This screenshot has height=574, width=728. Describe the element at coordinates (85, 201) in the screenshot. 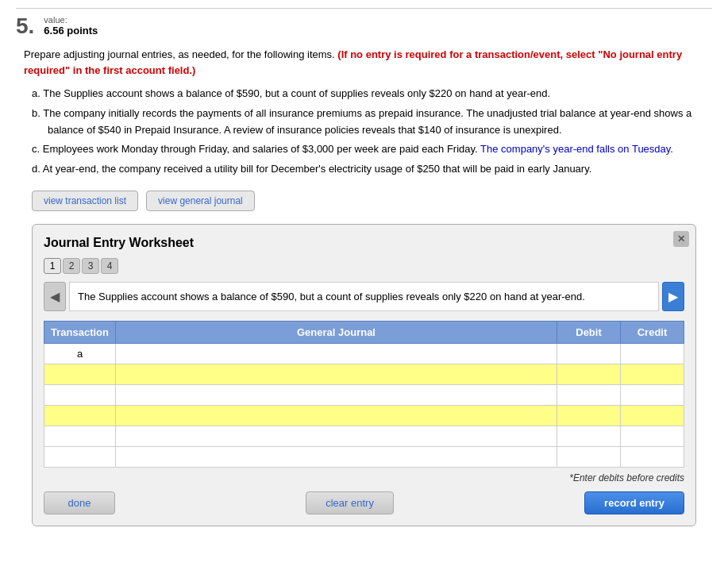

I see `view-transaction-button: view transaction list` at that location.